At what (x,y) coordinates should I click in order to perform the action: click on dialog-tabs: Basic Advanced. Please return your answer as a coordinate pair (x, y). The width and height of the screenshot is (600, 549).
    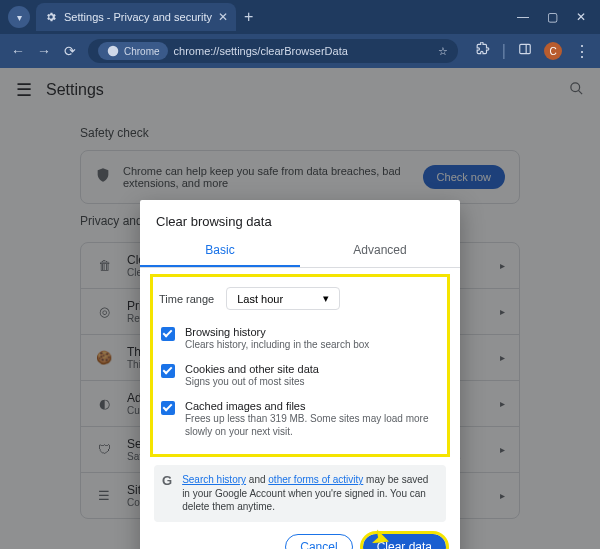
    Looking at the image, I should click on (300, 252).